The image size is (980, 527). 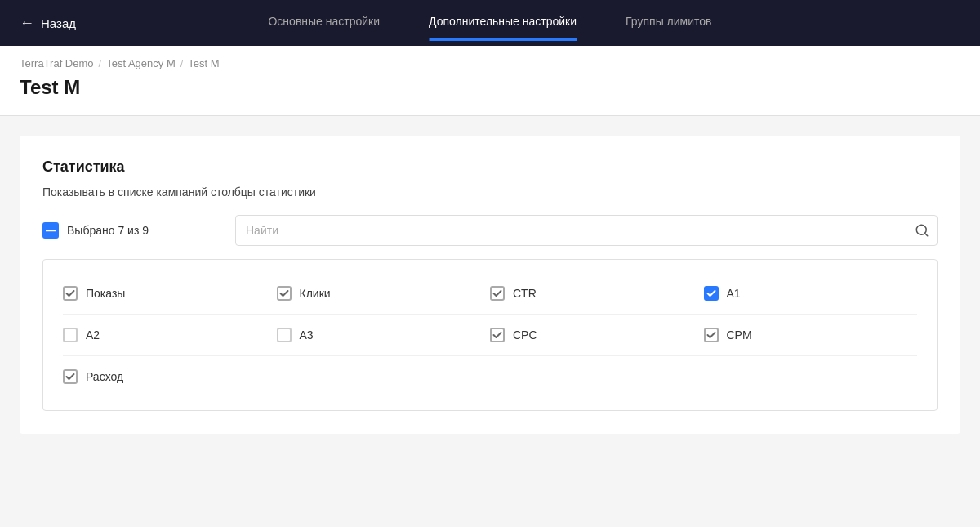 What do you see at coordinates (740, 335) in the screenshot?
I see `checkbox-label-cpm: CPM` at bounding box center [740, 335].